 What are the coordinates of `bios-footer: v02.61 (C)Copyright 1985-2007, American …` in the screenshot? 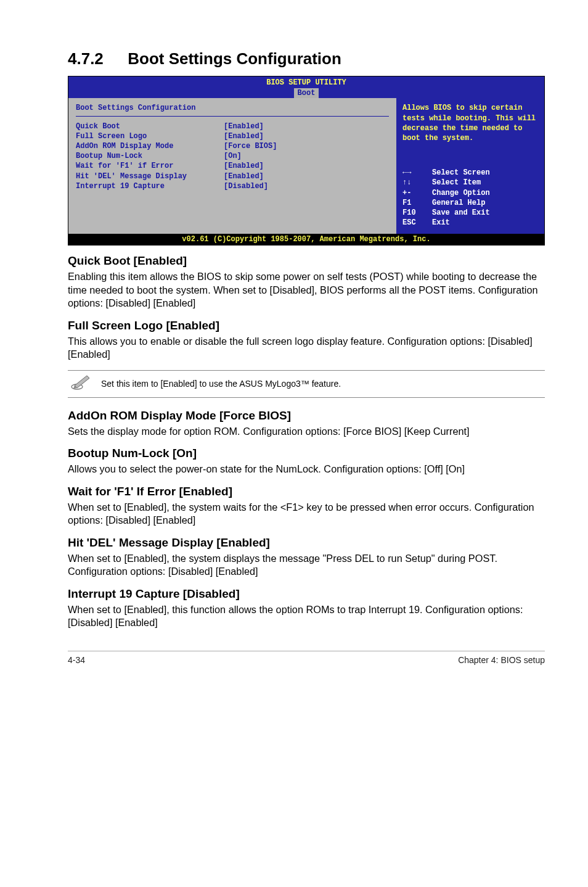 It's located at (306, 239).